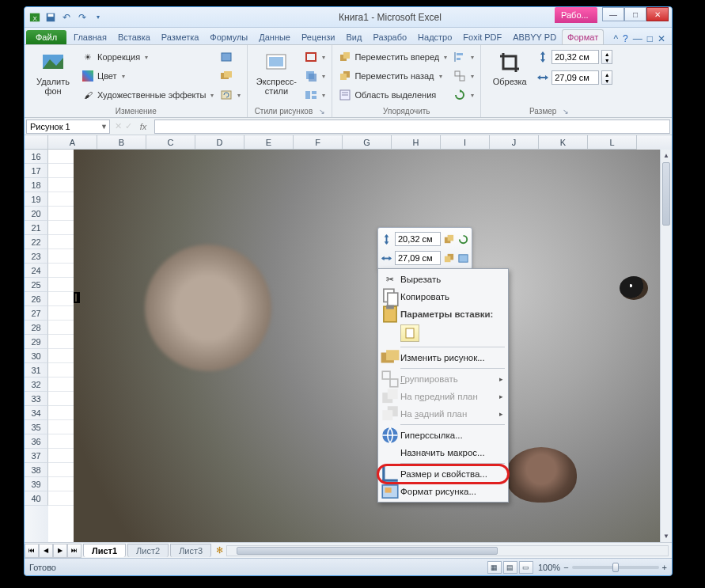 The image size is (705, 588). Describe the element at coordinates (612, 142) in the screenshot. I see `col-header: L` at that location.